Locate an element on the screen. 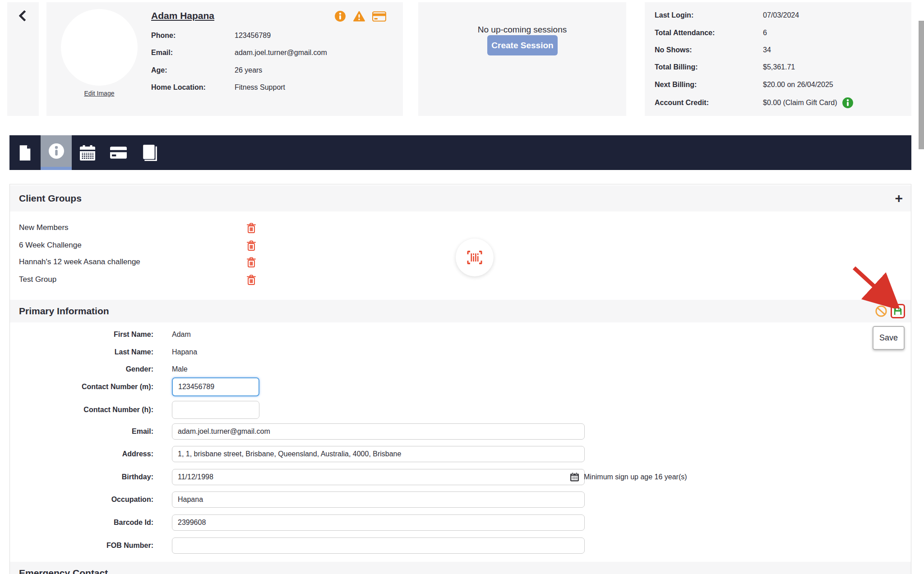 The image size is (924, 574). book-icon is located at coordinates (150, 153).